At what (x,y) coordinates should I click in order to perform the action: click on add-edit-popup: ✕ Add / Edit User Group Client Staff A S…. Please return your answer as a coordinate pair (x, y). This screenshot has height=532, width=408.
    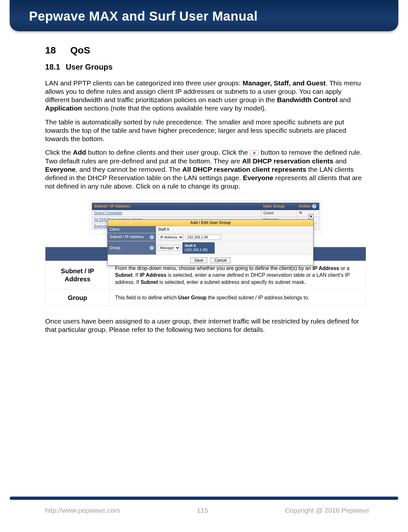
    Looking at the image, I should click on (210, 243).